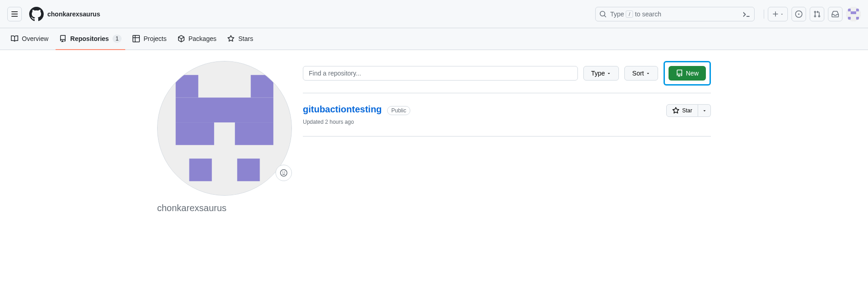 The image size is (868, 283). Describe the element at coordinates (342, 109) in the screenshot. I see `repo-name-link: gitubactiontesting` at that location.